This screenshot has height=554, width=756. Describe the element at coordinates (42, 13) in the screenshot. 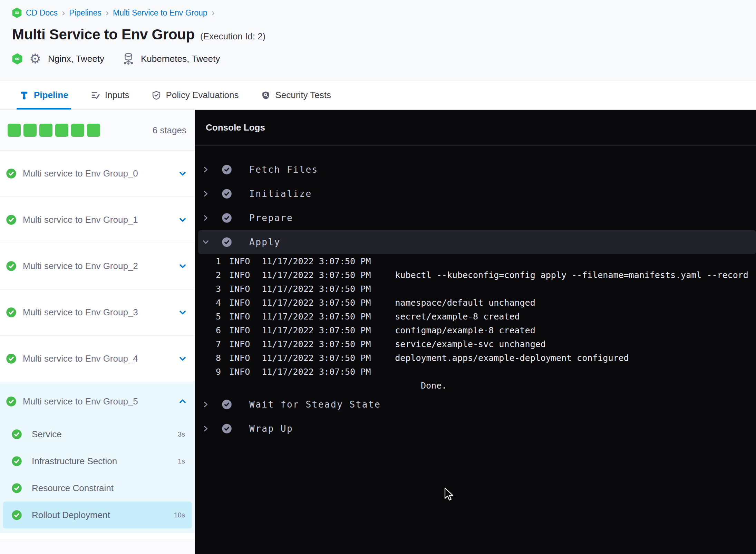

I see `breadcrumb-link-cd-docs: CD Docs` at that location.